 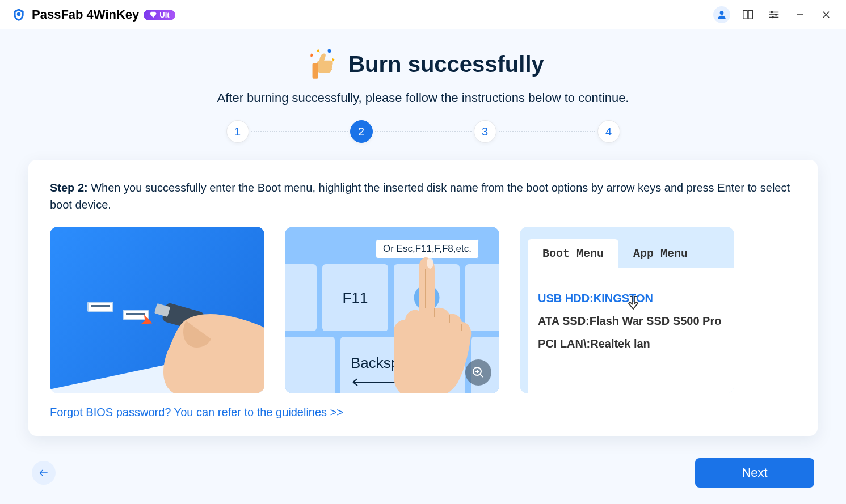 What do you see at coordinates (423, 15) in the screenshot?
I see `titlebar: PassFab 4WinKey Ult` at bounding box center [423, 15].